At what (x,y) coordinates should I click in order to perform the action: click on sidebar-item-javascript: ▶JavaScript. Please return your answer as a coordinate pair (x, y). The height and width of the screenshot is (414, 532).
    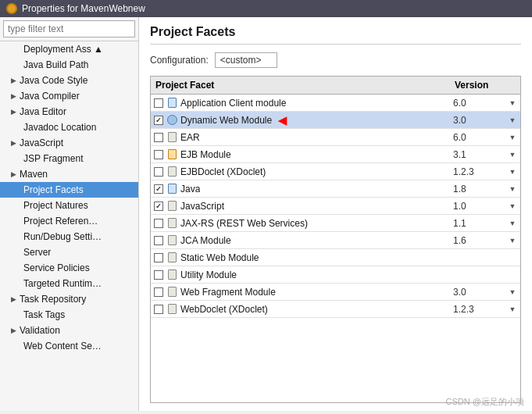
    Looking at the image, I should click on (69, 143).